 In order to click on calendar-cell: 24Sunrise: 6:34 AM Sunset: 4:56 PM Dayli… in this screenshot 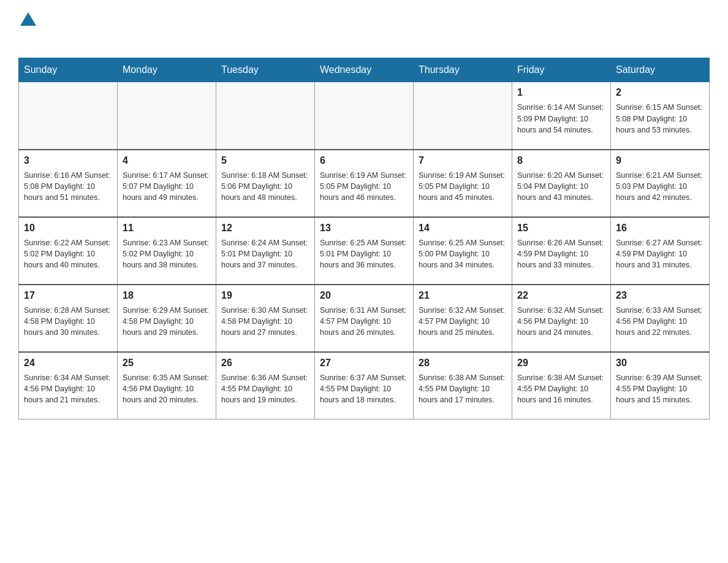, I will do `click(69, 386)`.